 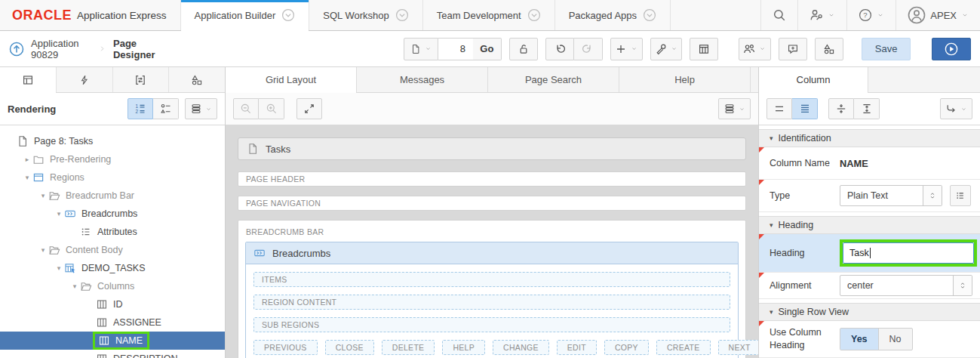 I want to click on order-by-type-button, so click(x=166, y=109).